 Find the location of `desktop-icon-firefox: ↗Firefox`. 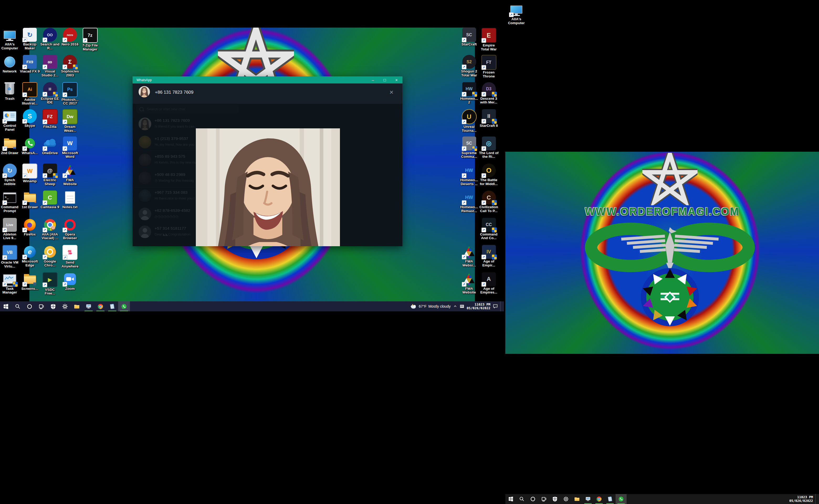

desktop-icon-firefox: ↗Firefox is located at coordinates (30, 227).